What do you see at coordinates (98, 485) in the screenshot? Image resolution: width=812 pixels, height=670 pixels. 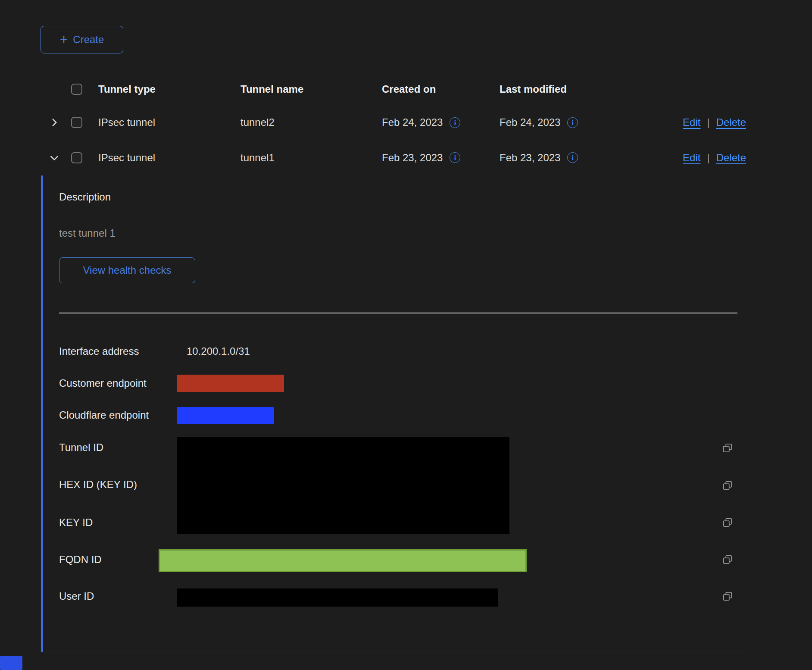 I see `hex-id-label: HEX ID (KEY ID)` at bounding box center [98, 485].